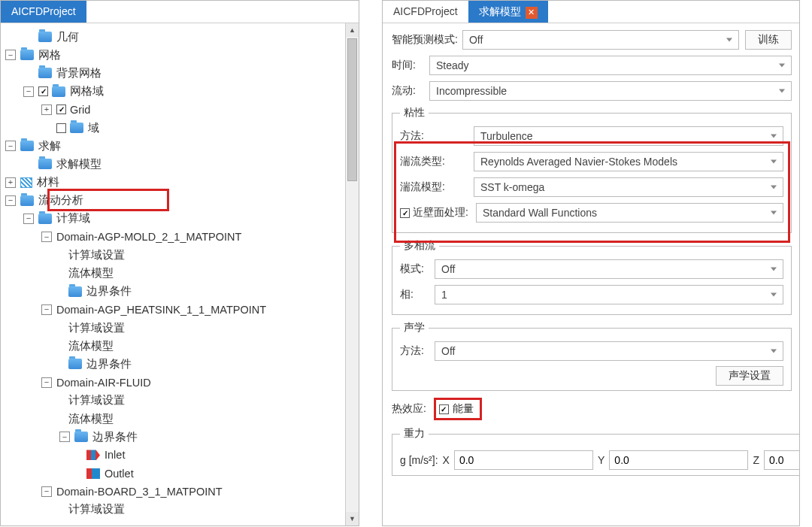  I want to click on tree-node-d3-calcset: 计算域设置, so click(182, 401).